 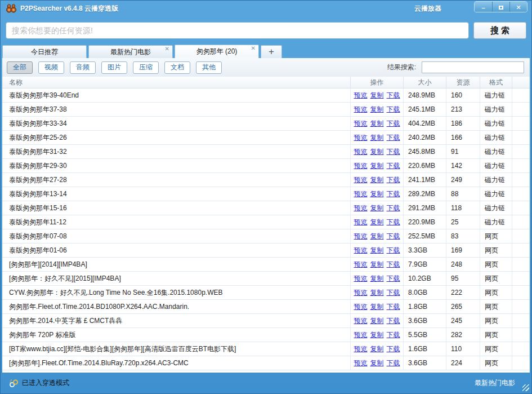 What do you see at coordinates (266, 307) in the screenshot?
I see `table-row: 匆匆那年.Fleet.of.Time.2014.BD1080P.X264.AAC…` at bounding box center [266, 307].